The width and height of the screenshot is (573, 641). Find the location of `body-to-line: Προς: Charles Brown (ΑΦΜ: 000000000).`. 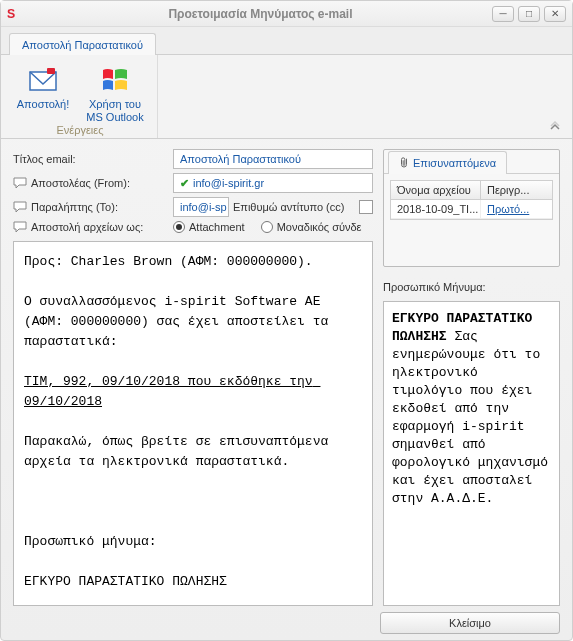

body-to-line: Προς: Charles Brown (ΑΦΜ: 000000000). is located at coordinates (168, 262).